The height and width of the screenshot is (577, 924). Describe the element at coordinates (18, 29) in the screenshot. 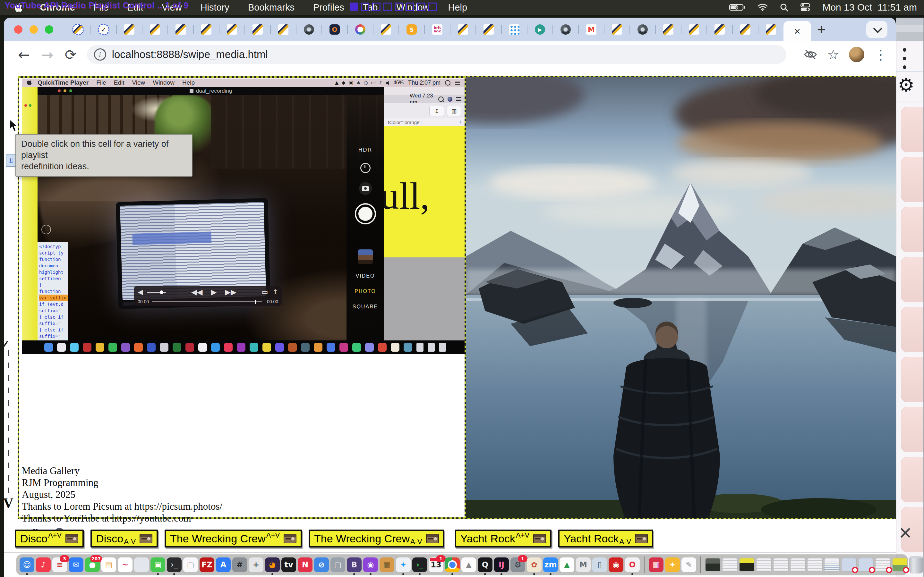

I see `close-window-button` at that location.